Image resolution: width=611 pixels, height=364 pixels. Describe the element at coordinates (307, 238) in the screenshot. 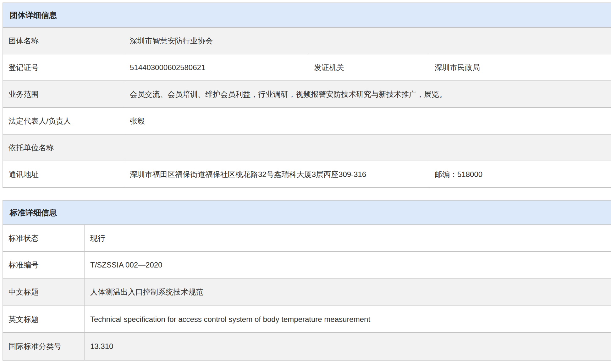

I see `table-row: 标准状态 现行` at that location.